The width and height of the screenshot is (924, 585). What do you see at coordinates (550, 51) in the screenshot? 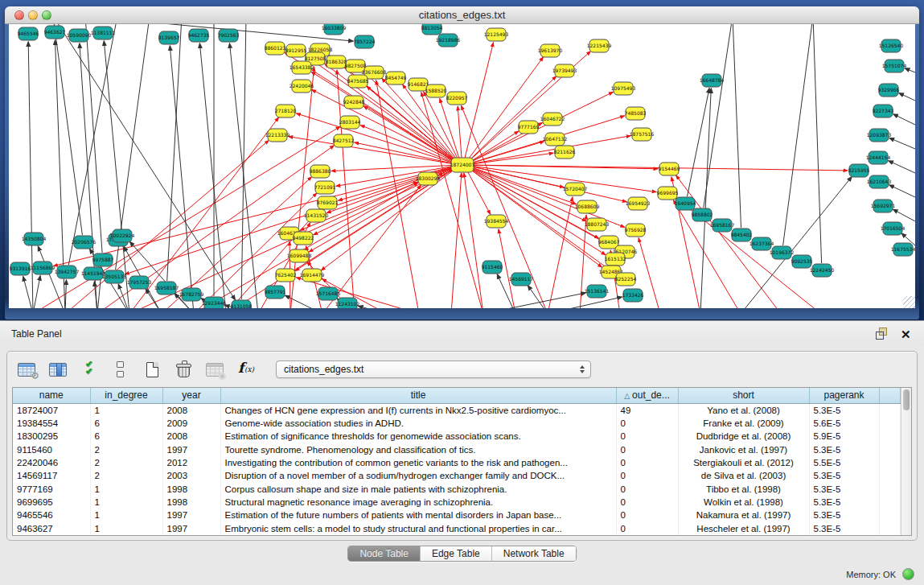
I see `network-node: 19613970` at bounding box center [550, 51].